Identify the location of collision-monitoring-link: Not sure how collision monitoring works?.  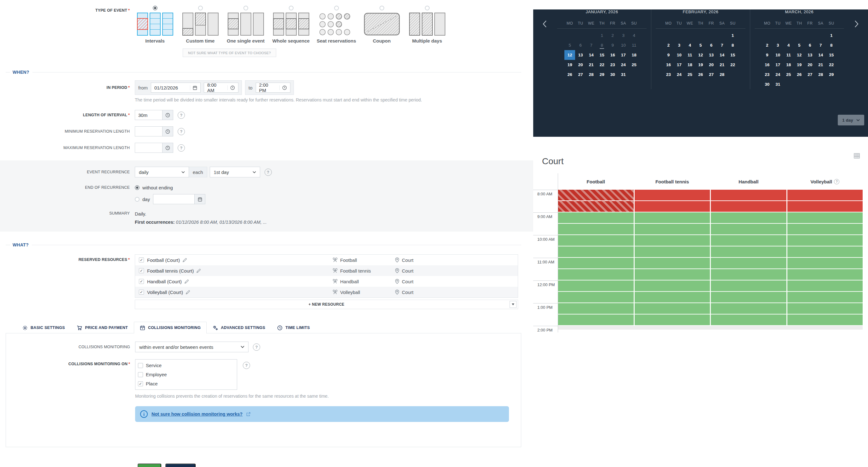
(197, 414).